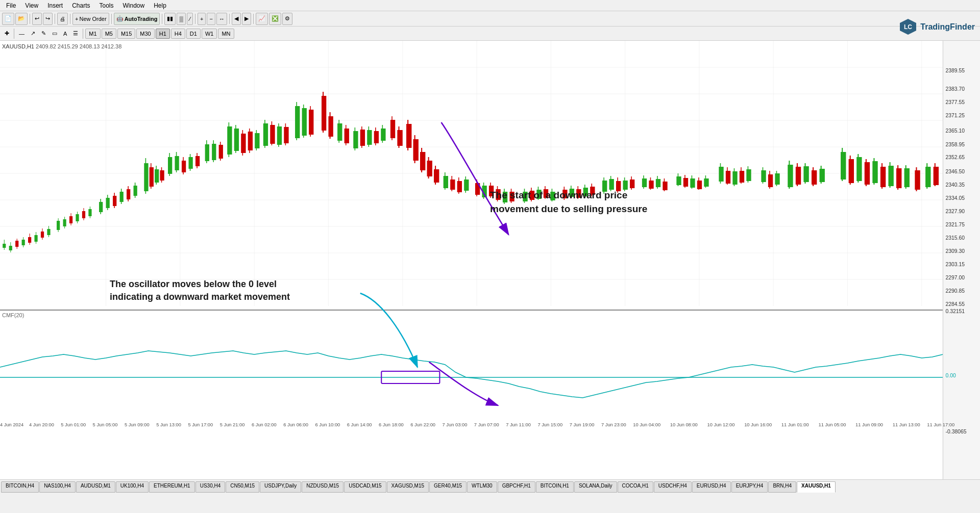  What do you see at coordinates (941, 425) in the screenshot?
I see `svg-text: 11 Jun 17:00` at bounding box center [941, 425].